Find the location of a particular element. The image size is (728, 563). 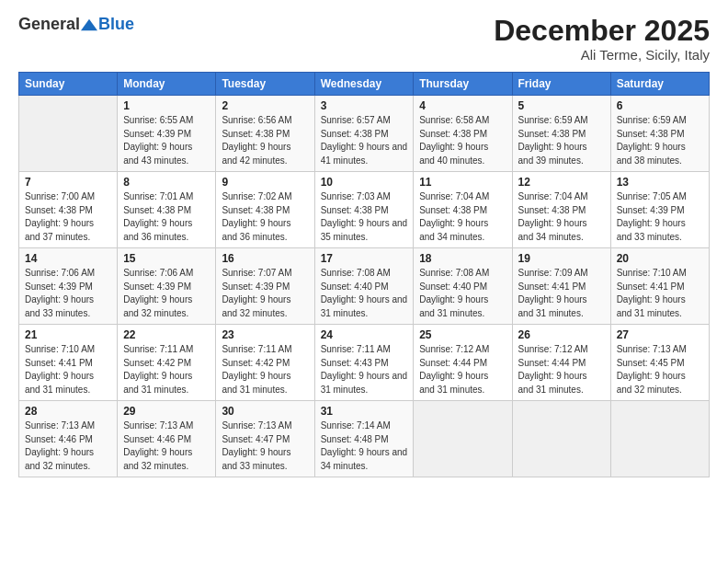

calendar-week-4: 21Sunrise: 7:10 AMSunset: 4:41 PMDayligh… is located at coordinates (364, 362).